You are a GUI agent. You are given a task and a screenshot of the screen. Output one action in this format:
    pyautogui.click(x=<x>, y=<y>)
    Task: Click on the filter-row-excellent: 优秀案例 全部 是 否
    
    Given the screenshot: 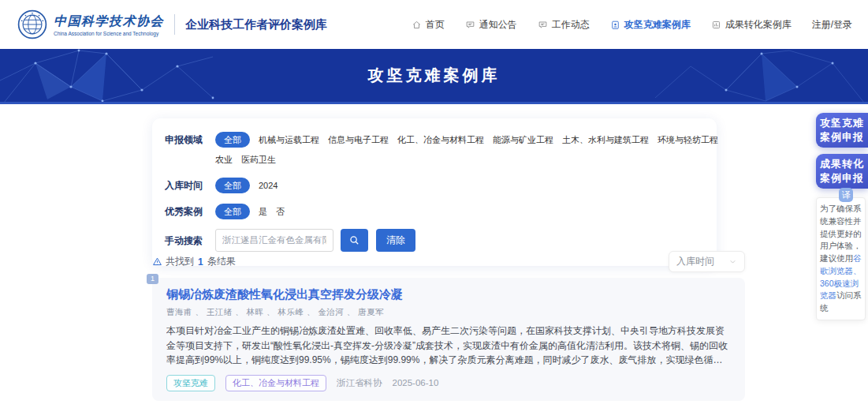 What is the action you would take?
    pyautogui.click(x=435, y=211)
    